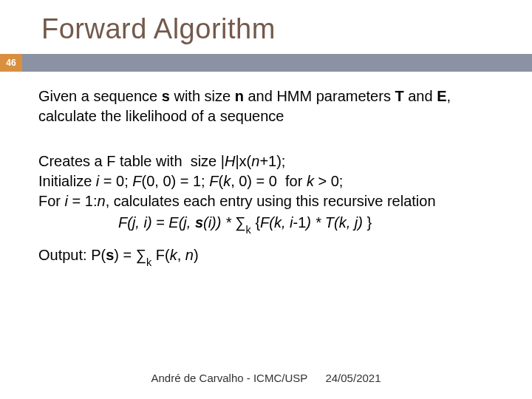 The image size is (532, 399). Describe the element at coordinates (269, 106) in the screenshot. I see `intro-paragraph: Given a sequence s with size n and HMM p…` at that location.